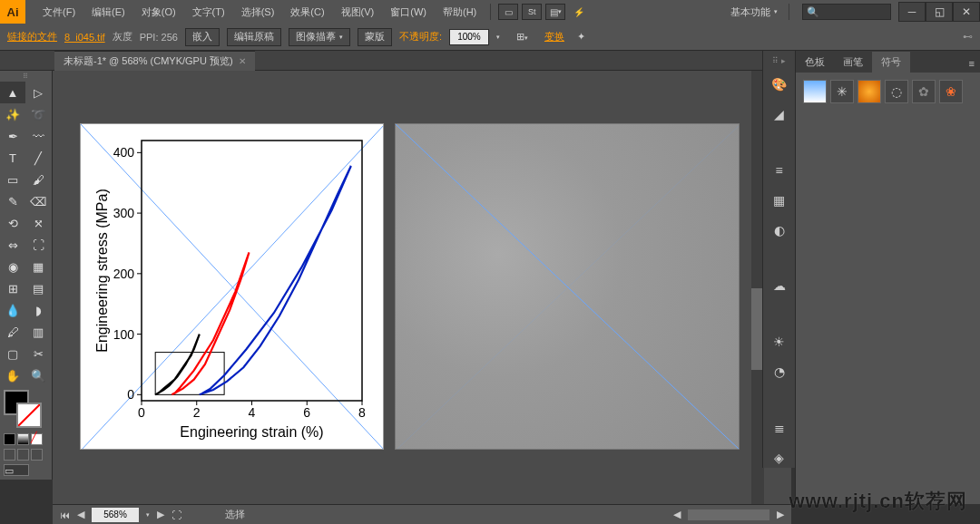 This screenshot has height=524, width=980. Describe the element at coordinates (33, 36) in the screenshot. I see `linked-file-label: 链接的文件` at that location.